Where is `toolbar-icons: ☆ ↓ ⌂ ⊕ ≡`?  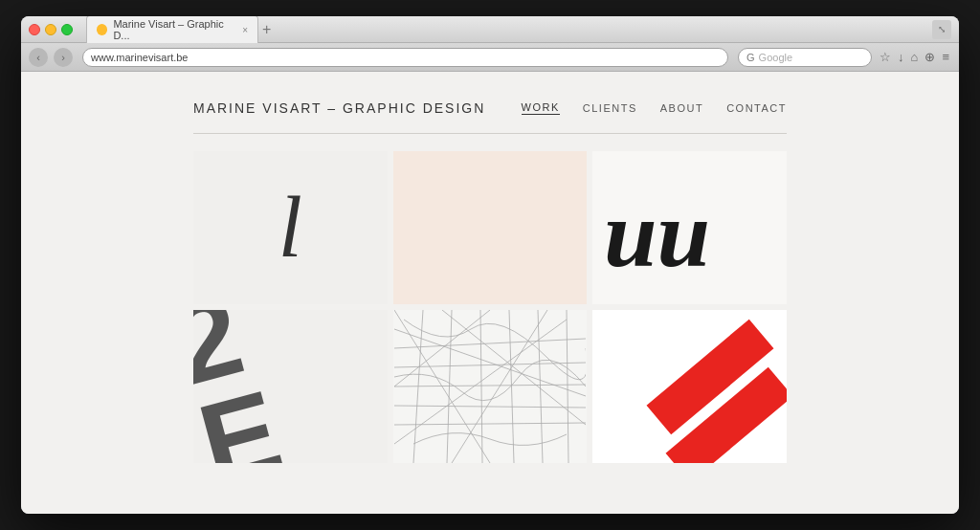
toolbar-icons: ☆ ↓ ⌂ ⊕ ≡ is located at coordinates (915, 57).